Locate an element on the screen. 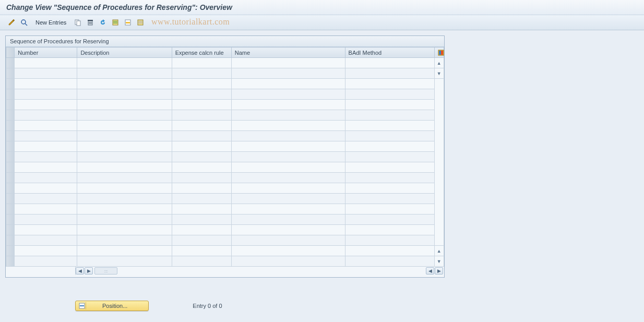  select-all-corner is located at coordinates (10, 53).